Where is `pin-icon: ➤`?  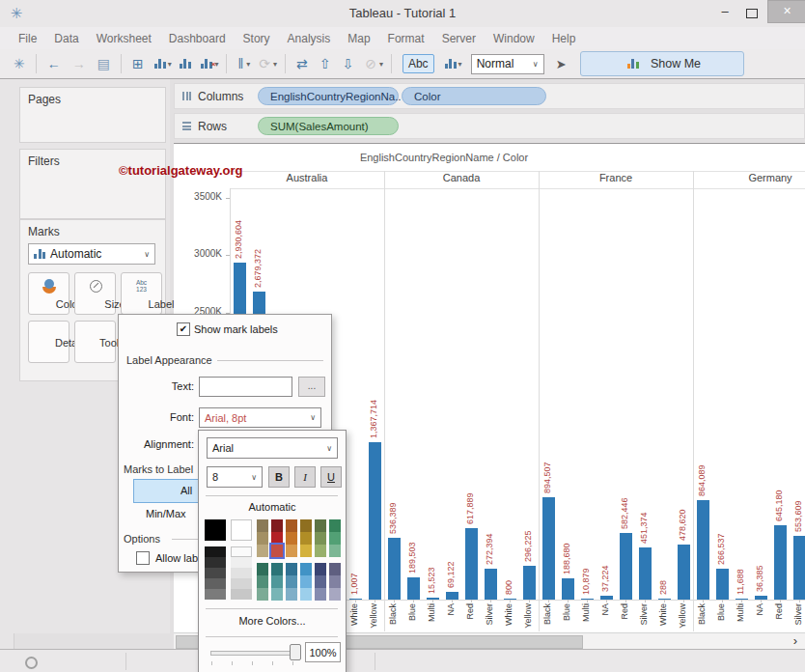
pin-icon: ➤ is located at coordinates (562, 64).